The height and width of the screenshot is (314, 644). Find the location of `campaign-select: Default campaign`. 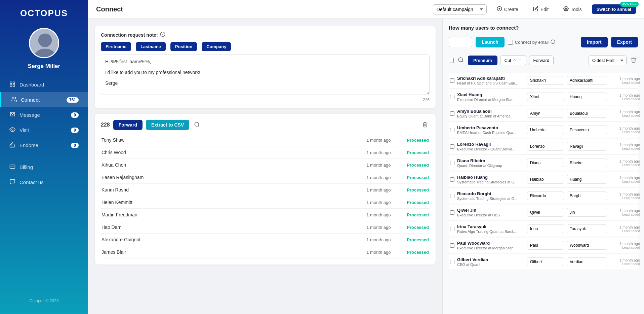

campaign-select: Default campaign is located at coordinates (460, 9).